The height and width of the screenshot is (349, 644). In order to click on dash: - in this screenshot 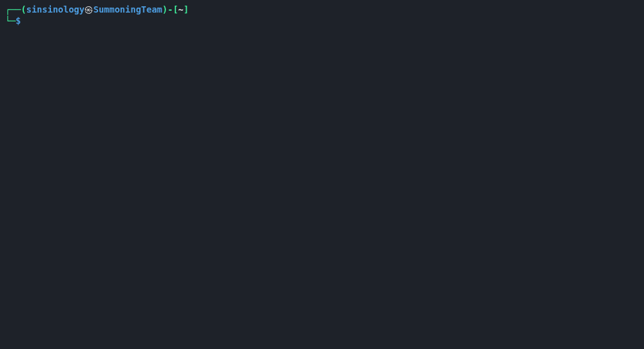, I will do `click(170, 9)`.